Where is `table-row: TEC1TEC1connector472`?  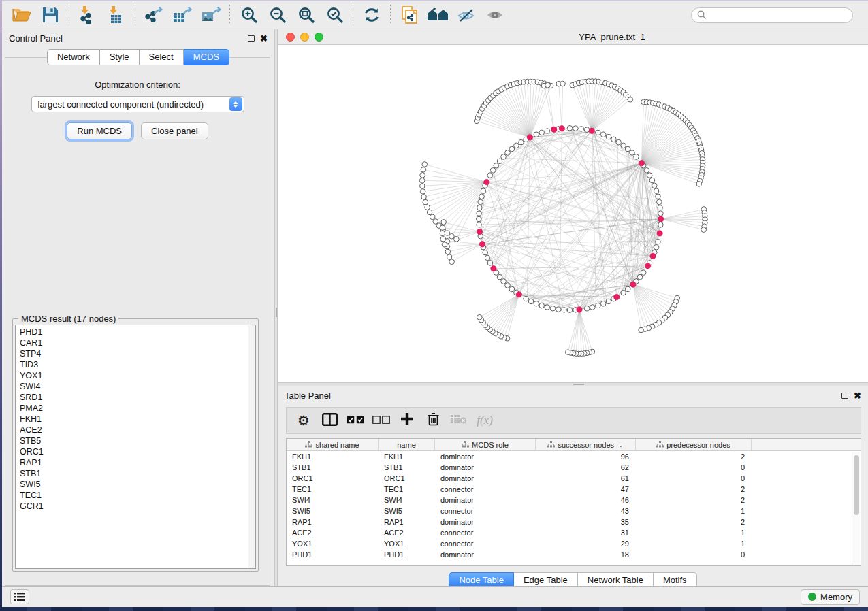 table-row: TEC1TEC1connector472 is located at coordinates (573, 489).